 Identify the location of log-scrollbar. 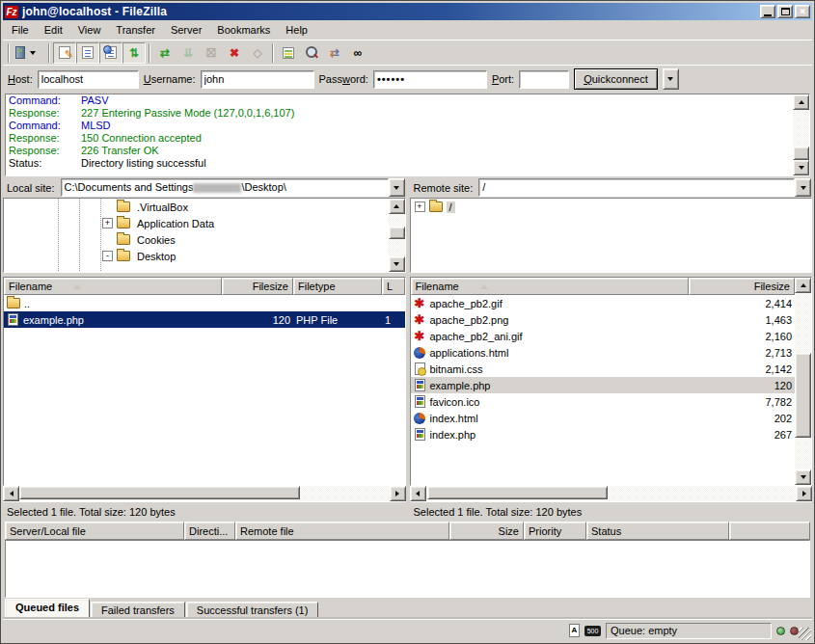
(801, 135).